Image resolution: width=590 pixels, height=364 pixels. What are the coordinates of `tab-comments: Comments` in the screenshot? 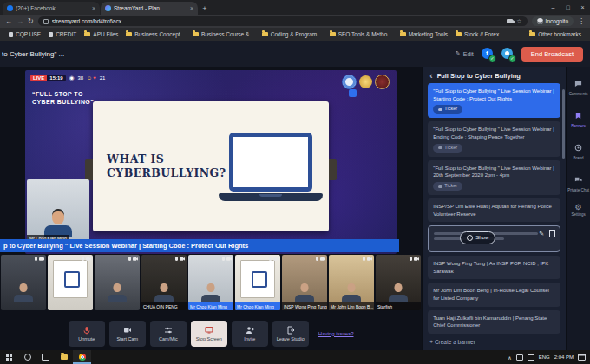 It's located at (579, 86).